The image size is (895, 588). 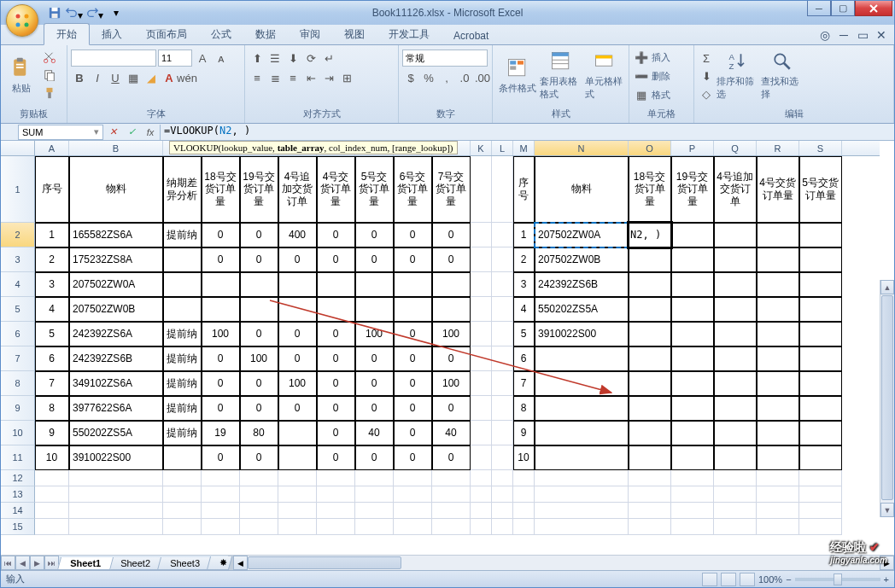 I want to click on formula-input: =VLOOKUP(N2, ) VLOOKUP(lookup_value, tab…, so click(x=527, y=132).